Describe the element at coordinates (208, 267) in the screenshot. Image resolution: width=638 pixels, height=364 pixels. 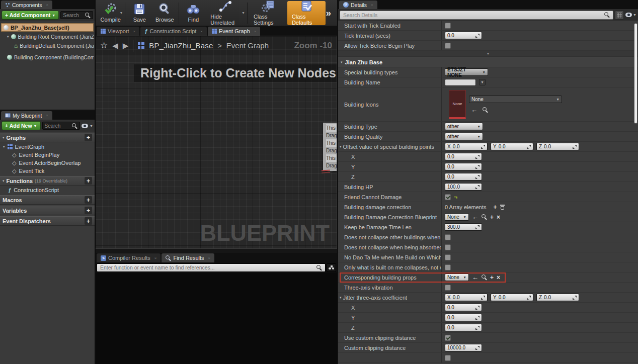
I see `find-references-input` at that location.